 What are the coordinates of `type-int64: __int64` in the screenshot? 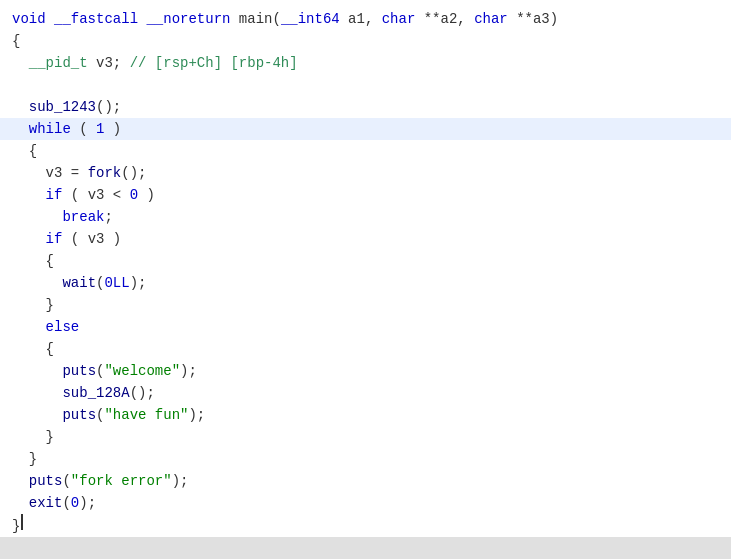 It's located at (310, 19).